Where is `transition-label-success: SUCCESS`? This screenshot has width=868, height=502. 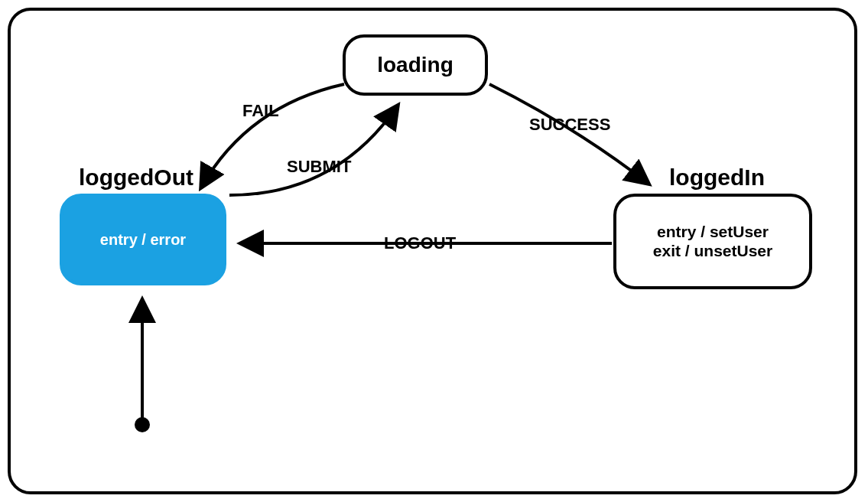 transition-label-success: SUCCESS is located at coordinates (570, 125).